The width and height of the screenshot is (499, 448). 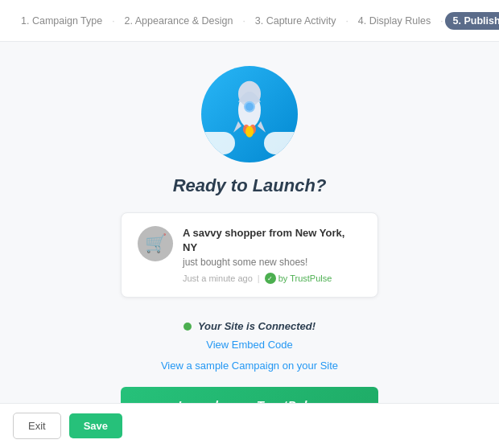 What do you see at coordinates (270, 278) in the screenshot?
I see `checkmark-icon: ✓` at bounding box center [270, 278].